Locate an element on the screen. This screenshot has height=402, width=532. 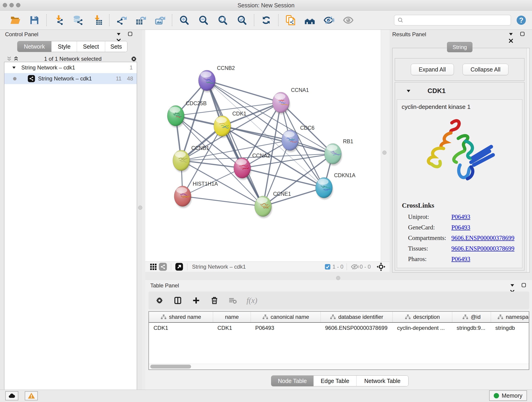
import-table-icon is located at coordinates (97, 20).